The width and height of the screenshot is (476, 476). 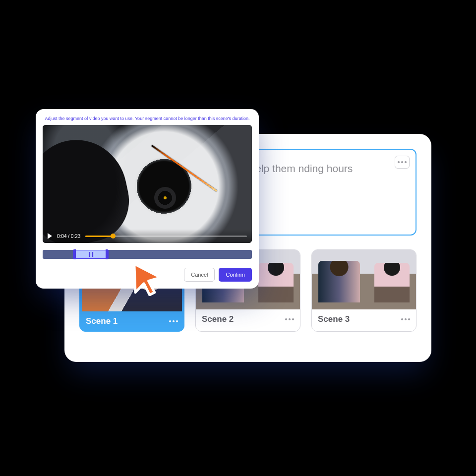 What do you see at coordinates (364, 291) in the screenshot?
I see `scene-card-3: Scene 3` at bounding box center [364, 291].